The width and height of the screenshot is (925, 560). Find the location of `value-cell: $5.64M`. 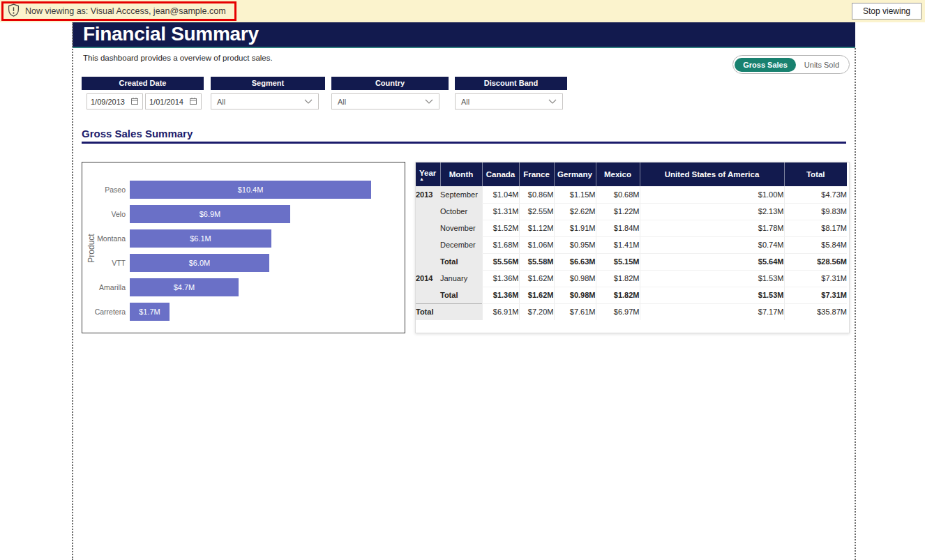

value-cell: $5.64M is located at coordinates (712, 262).